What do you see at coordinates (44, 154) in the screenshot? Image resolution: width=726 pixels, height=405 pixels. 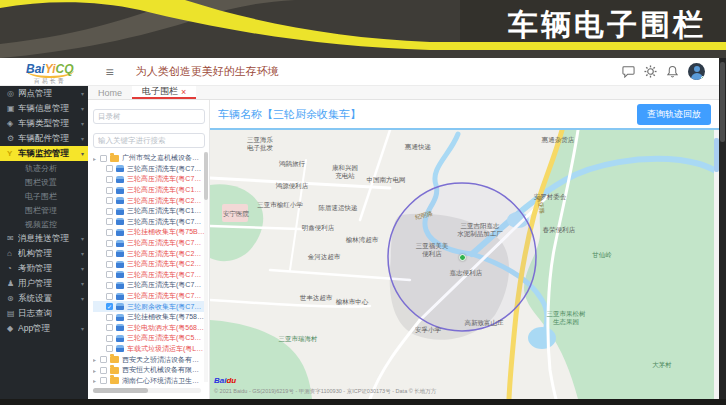 I see `sidebar-item-vehicle-monitor: Y车辆监控管理▾` at bounding box center [44, 154].